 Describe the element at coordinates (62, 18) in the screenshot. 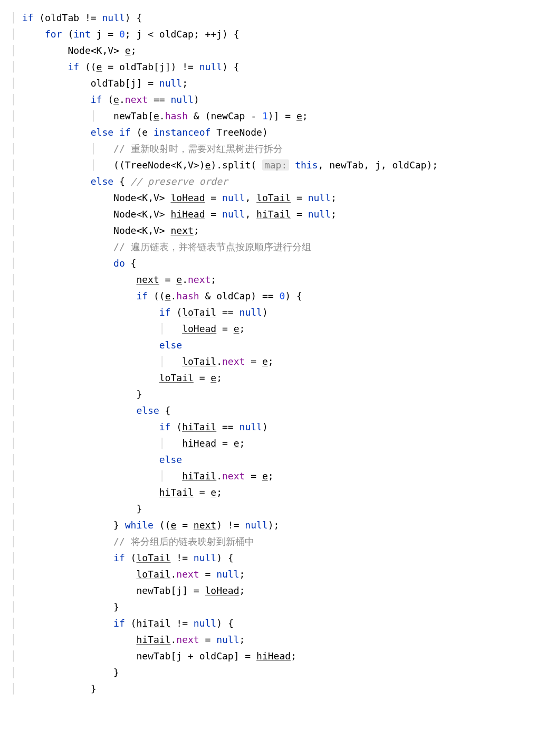

I see `ident-oldTab: oldTab` at that location.